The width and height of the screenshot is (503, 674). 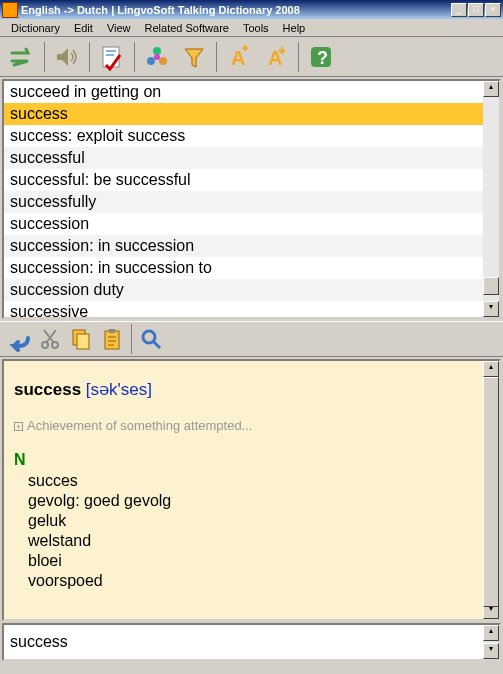 I want to click on translation: geluk, so click(x=250, y=521).